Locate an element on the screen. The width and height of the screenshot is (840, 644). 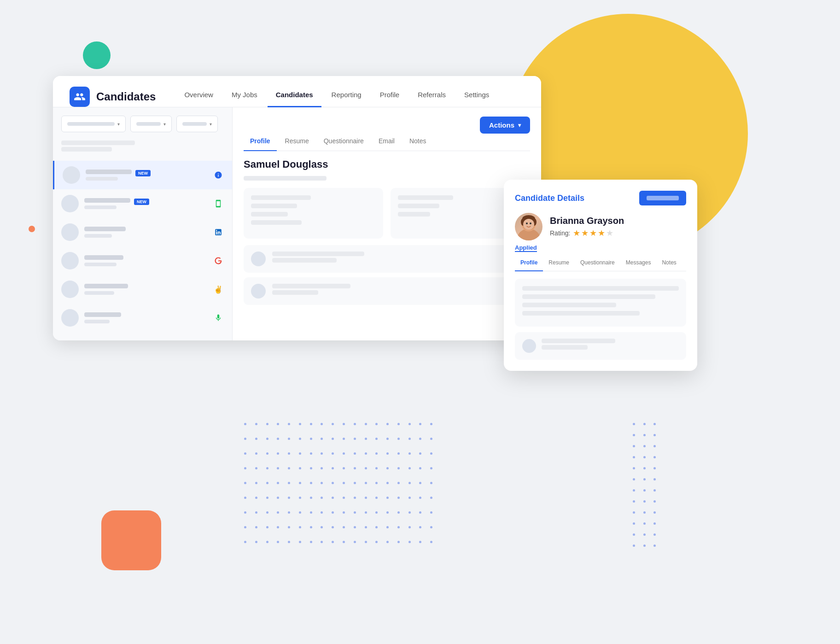
tab-profile: Profile is located at coordinates (260, 142).